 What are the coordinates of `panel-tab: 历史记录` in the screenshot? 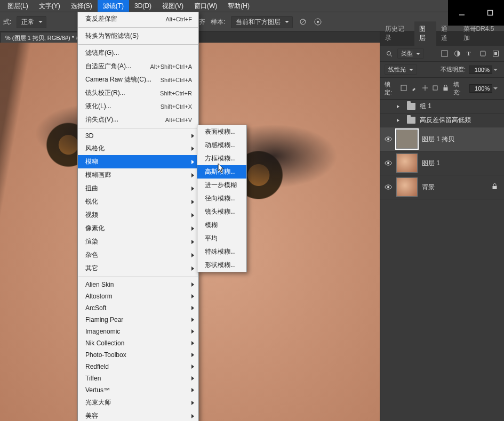 It's located at (397, 34).